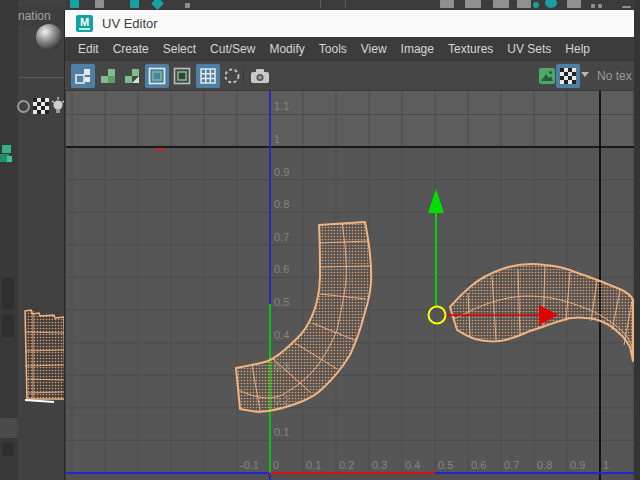  I want to click on y-tick-label: 0.4, so click(282, 335).